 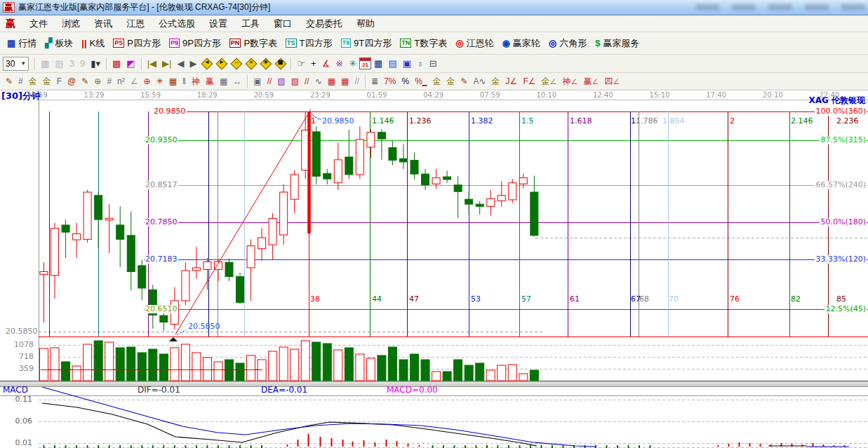 What do you see at coordinates (331, 81) in the screenshot?
I see `redgrid-tool: ▦` at bounding box center [331, 81].